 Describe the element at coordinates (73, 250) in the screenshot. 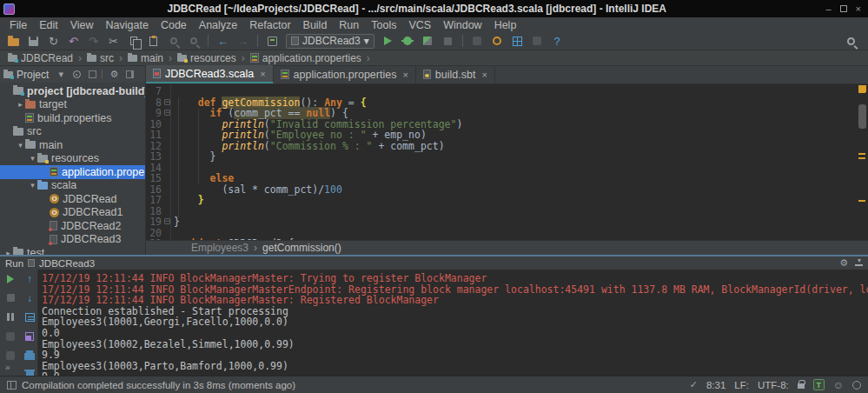

I see `tree-item-test: ▸test` at that location.